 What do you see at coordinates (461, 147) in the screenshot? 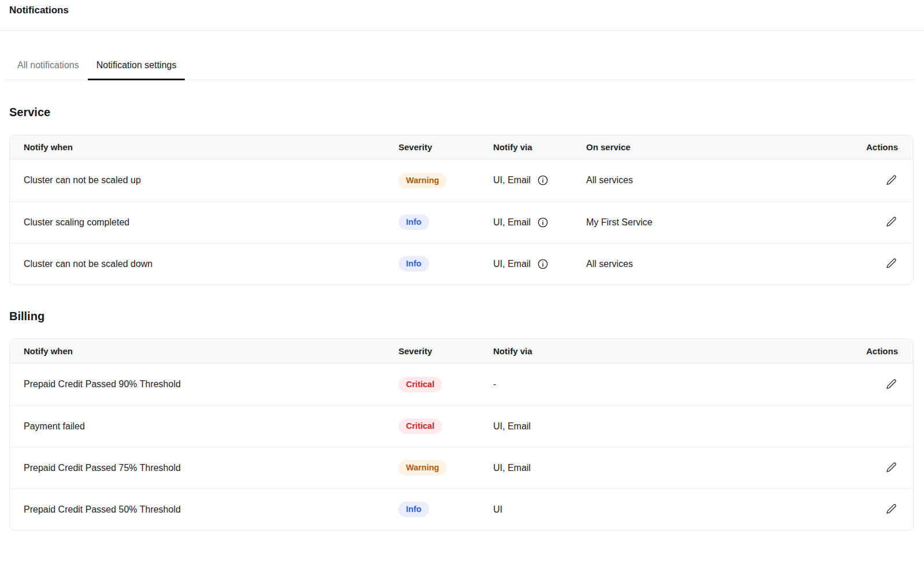
I see `table-header-row: Notify when Severity Notify via On servi…` at bounding box center [461, 147].